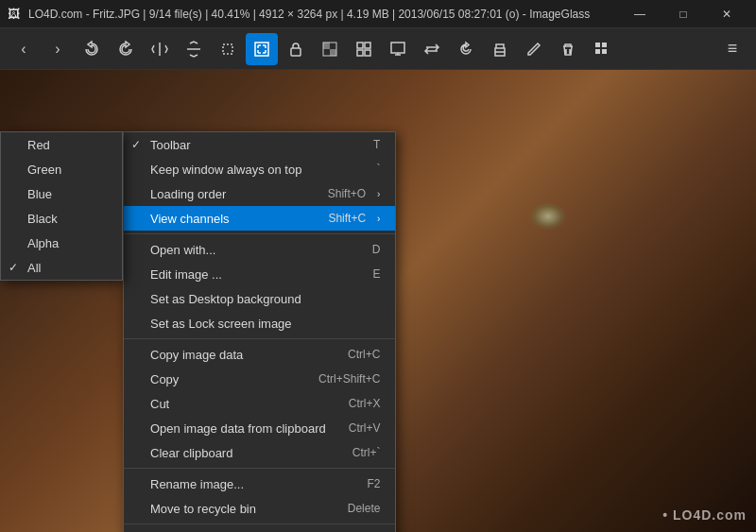 This screenshot has width=756, height=532. Describe the element at coordinates (24, 49) in the screenshot. I see `prev-button: ‹` at that location.